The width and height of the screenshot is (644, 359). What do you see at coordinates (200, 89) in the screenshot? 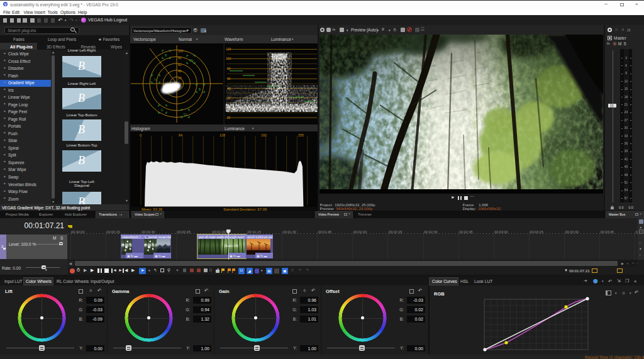
I see `svg-text: B` at bounding box center [200, 89].